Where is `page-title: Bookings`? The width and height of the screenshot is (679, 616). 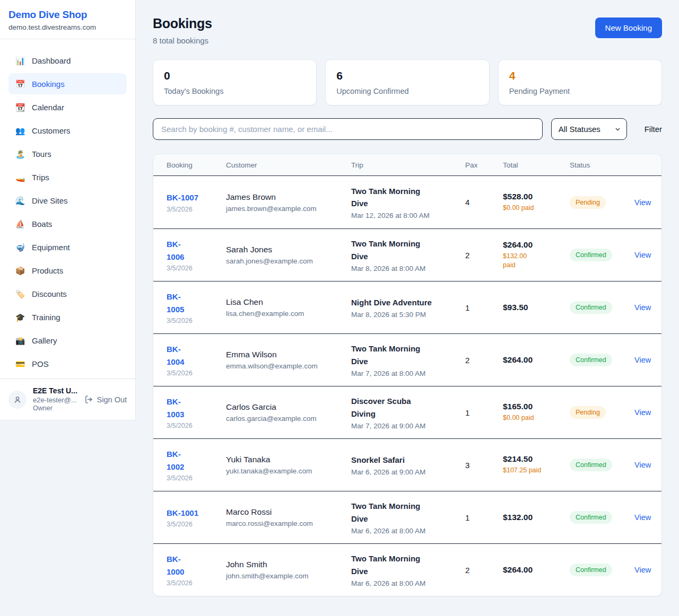 page-title: Bookings is located at coordinates (182, 23).